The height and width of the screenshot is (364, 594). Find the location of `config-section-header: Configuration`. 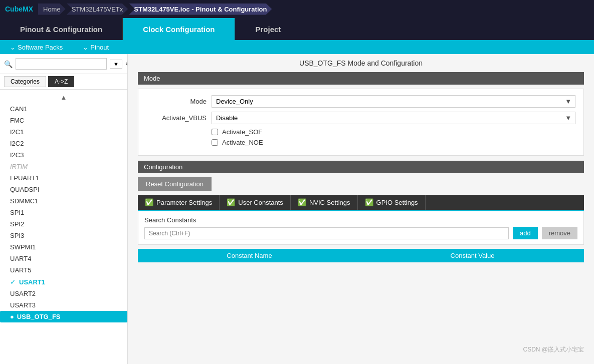

config-section-header: Configuration is located at coordinates (361, 167).